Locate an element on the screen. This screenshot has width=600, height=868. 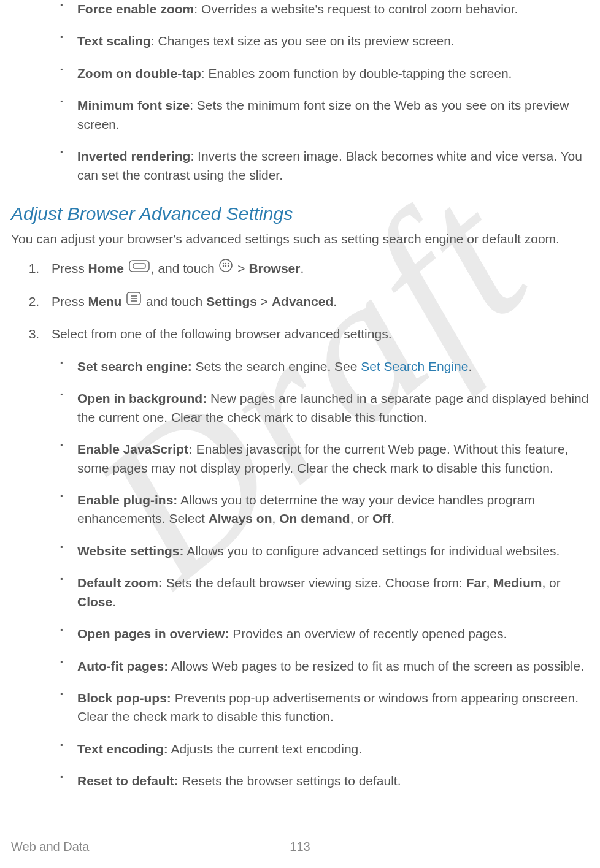
term: Zoom on double-tap is located at coordinates (139, 74).